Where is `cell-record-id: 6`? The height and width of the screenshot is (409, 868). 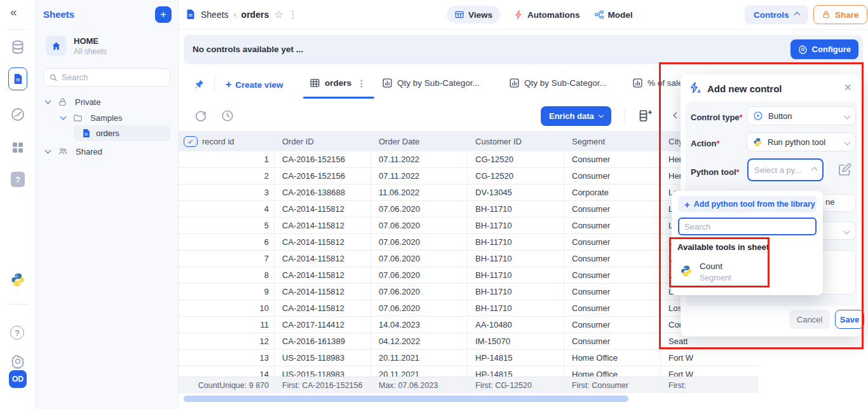 cell-record-id: 6 is located at coordinates (226, 242).